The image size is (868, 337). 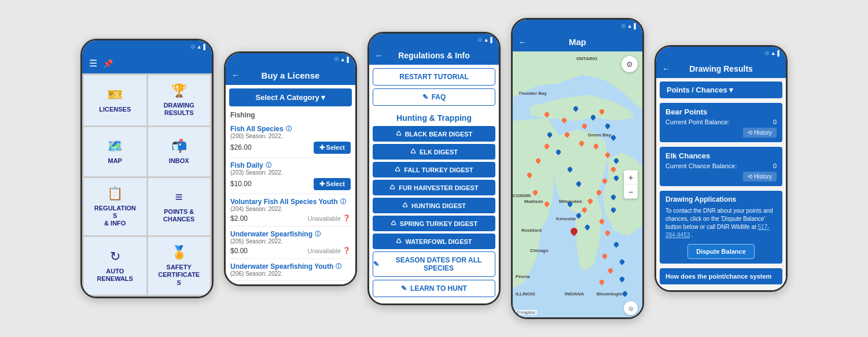 What do you see at coordinates (343, 202) in the screenshot?
I see `info-icon-2: ⓘ` at bounding box center [343, 202].